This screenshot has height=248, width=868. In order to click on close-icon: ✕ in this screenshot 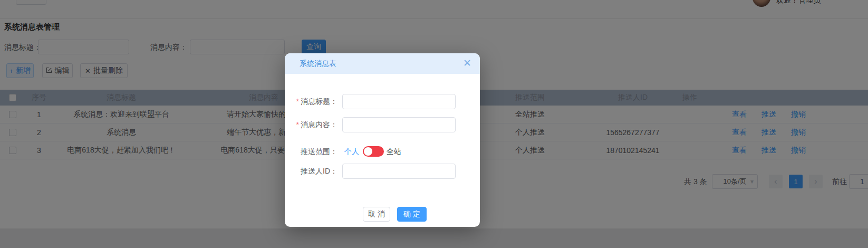, I will do `click(467, 63)`.